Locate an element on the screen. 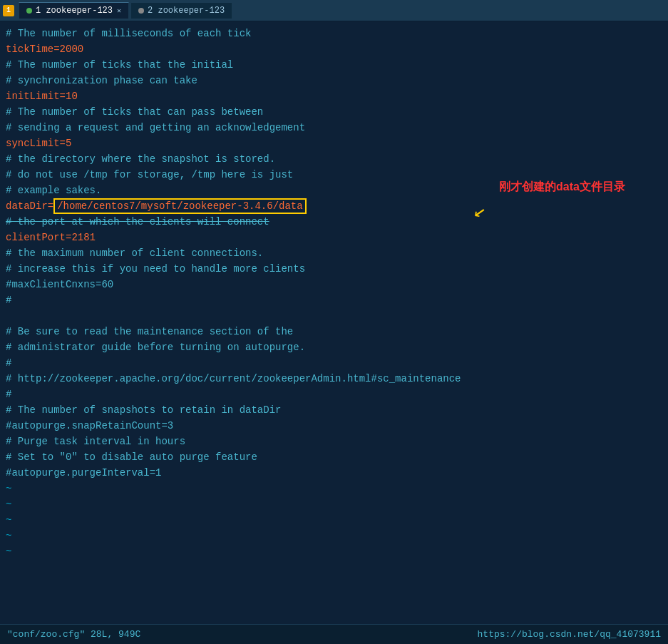 This screenshot has width=668, height=644. line-7: # sending a request and getting an ackno… is located at coordinates (334, 128).